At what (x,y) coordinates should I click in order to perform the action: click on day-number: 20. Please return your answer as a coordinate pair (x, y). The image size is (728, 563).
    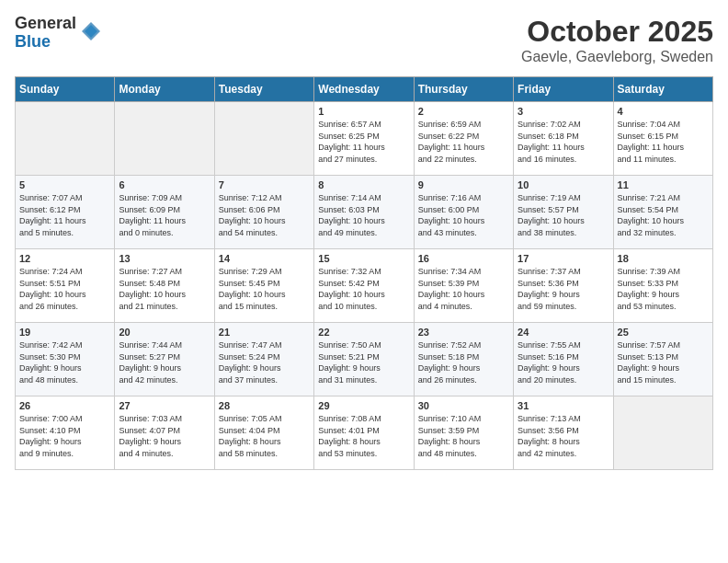
    Looking at the image, I should click on (164, 332).